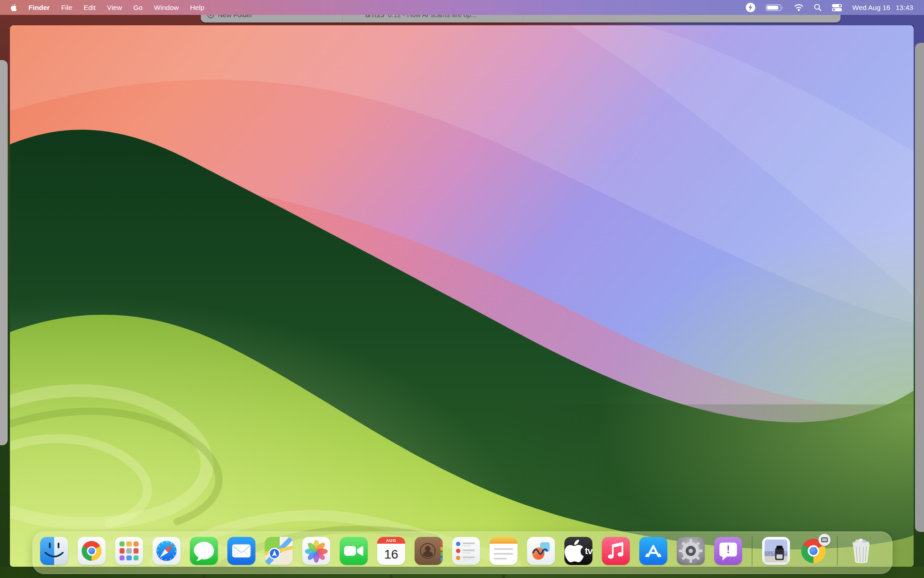  What do you see at coordinates (129, 551) in the screenshot?
I see `launchpad-icon` at bounding box center [129, 551].